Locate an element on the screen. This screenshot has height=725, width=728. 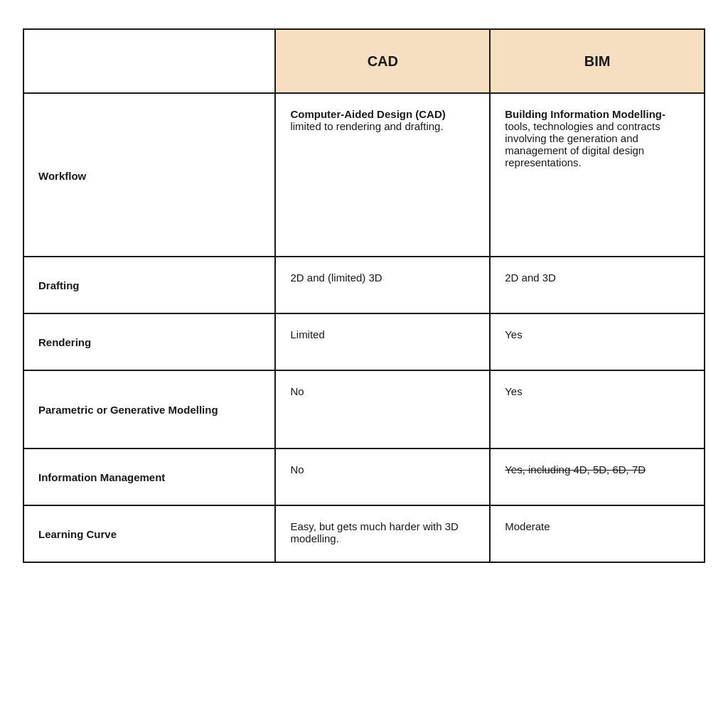
header-bim: BIM is located at coordinates (597, 61).